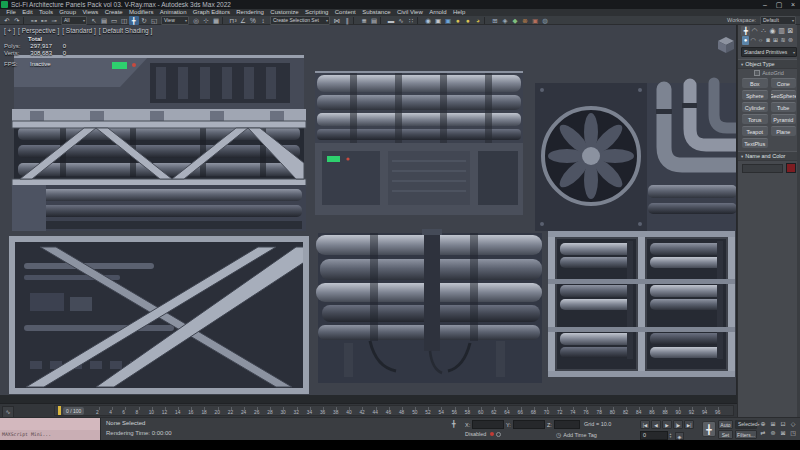 This screenshot has width=800, height=450. I want to click on category-cameras: ◙, so click(768, 40).